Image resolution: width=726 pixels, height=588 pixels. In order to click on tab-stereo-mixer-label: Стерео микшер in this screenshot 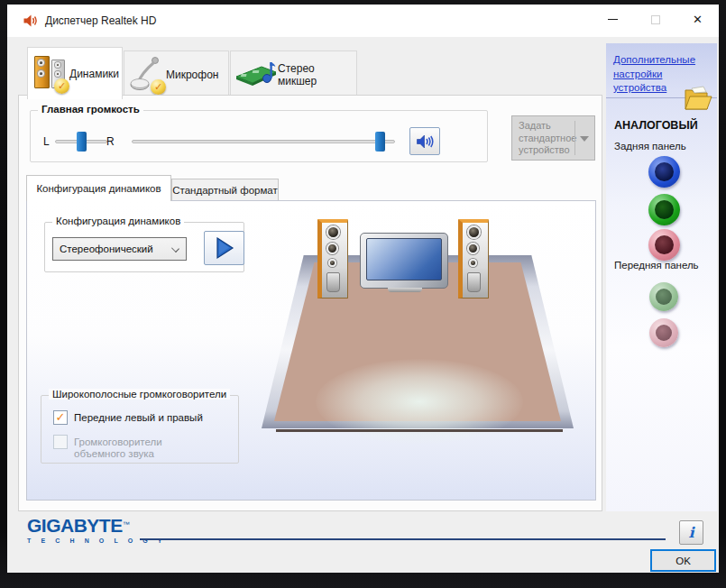, I will do `click(317, 75)`.